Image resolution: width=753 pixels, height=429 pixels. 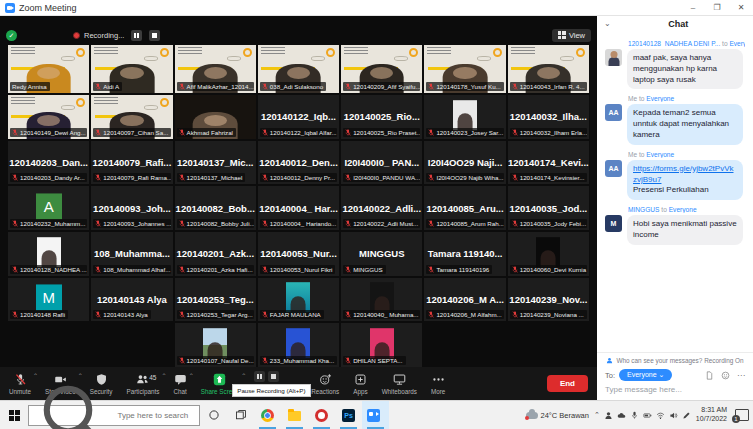 What do you see at coordinates (48, 254) in the screenshot?
I see `participant-tile: 120140128_NADHEA ...` at bounding box center [48, 254].